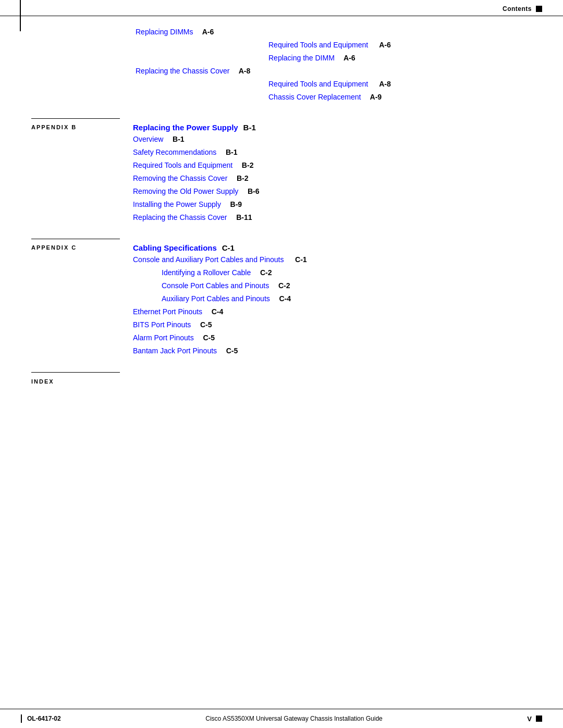 This screenshot has width=563, height=728. What do you see at coordinates (175, 152) in the screenshot?
I see `toc-link-safety: Safety Recommendations` at bounding box center [175, 152].